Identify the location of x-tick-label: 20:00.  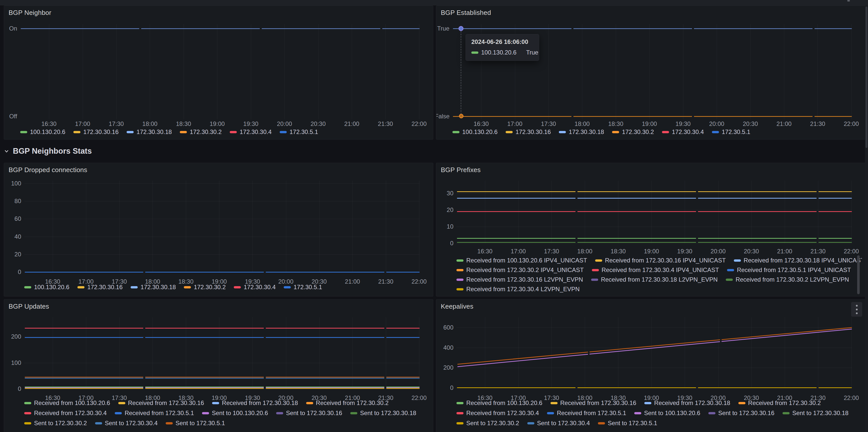
(718, 252).